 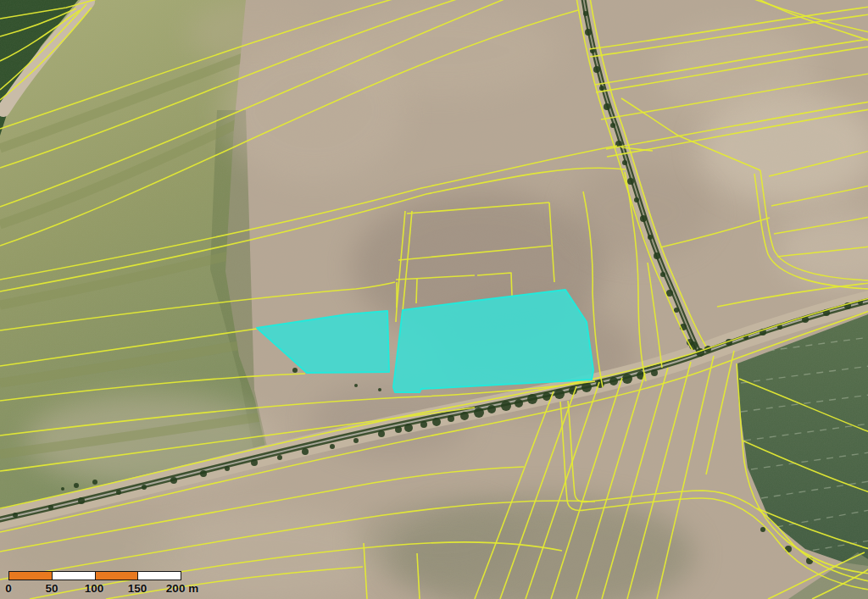 What do you see at coordinates (95, 576) in the screenshot?
I see `scale-bar-track` at bounding box center [95, 576].